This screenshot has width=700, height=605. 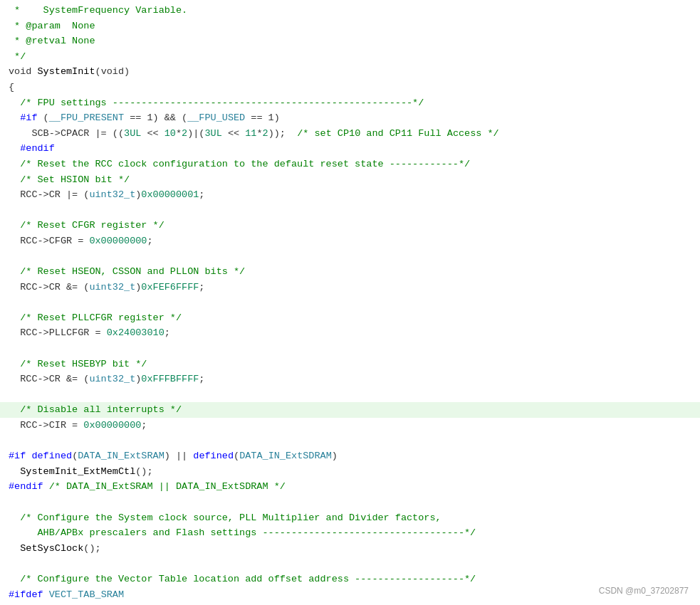 I want to click on code-line: */, so click(x=350, y=57).